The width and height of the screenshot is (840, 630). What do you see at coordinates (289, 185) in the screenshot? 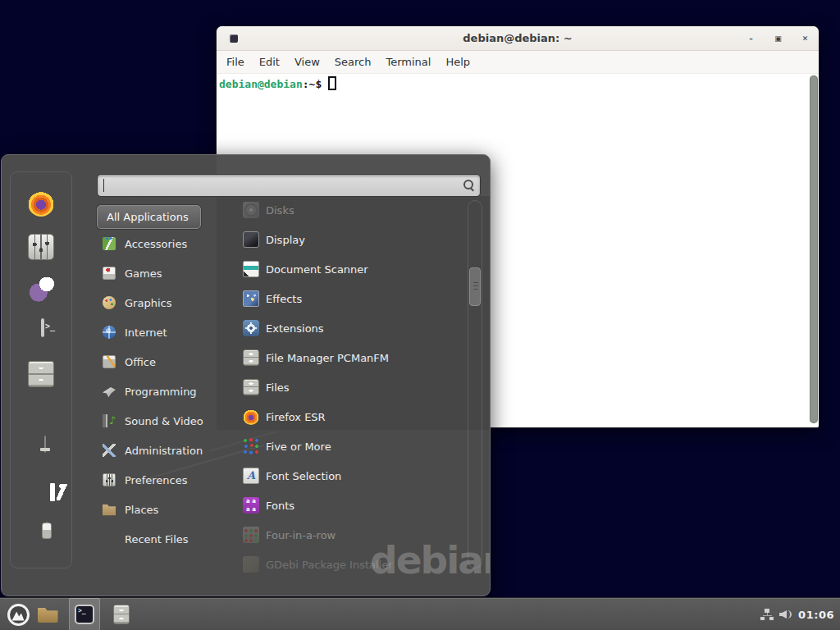
I see `menu-search` at bounding box center [289, 185].